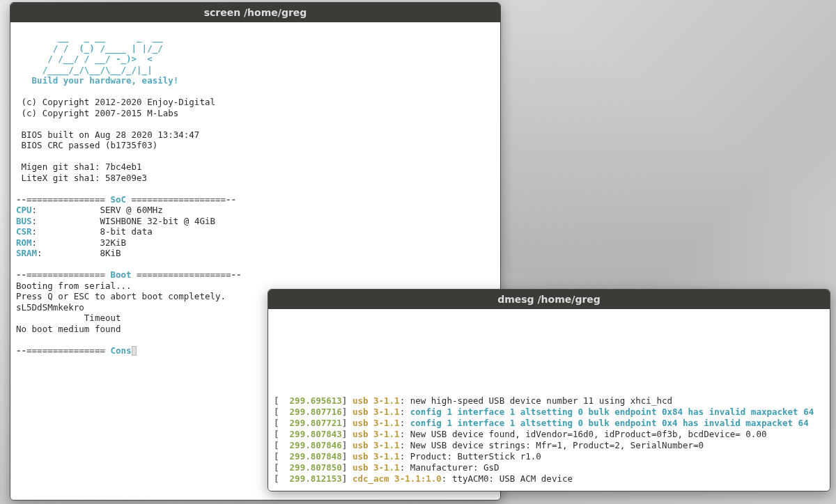 Image resolution: width=836 pixels, height=504 pixels. What do you see at coordinates (118, 199) in the screenshot?
I see `soc-label: SoC` at bounding box center [118, 199].